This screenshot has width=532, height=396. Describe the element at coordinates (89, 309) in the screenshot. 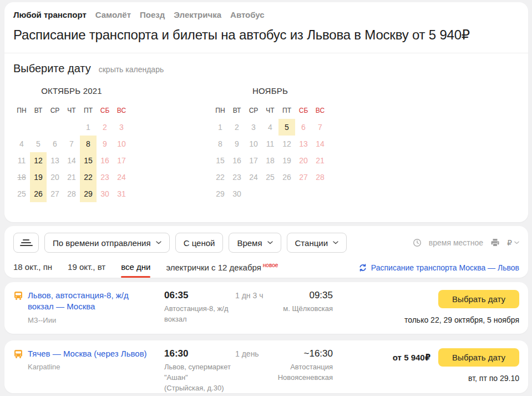

I see `route-cell: Львов, автостанция-8, ж/д вокзал — Москв…` at that location.